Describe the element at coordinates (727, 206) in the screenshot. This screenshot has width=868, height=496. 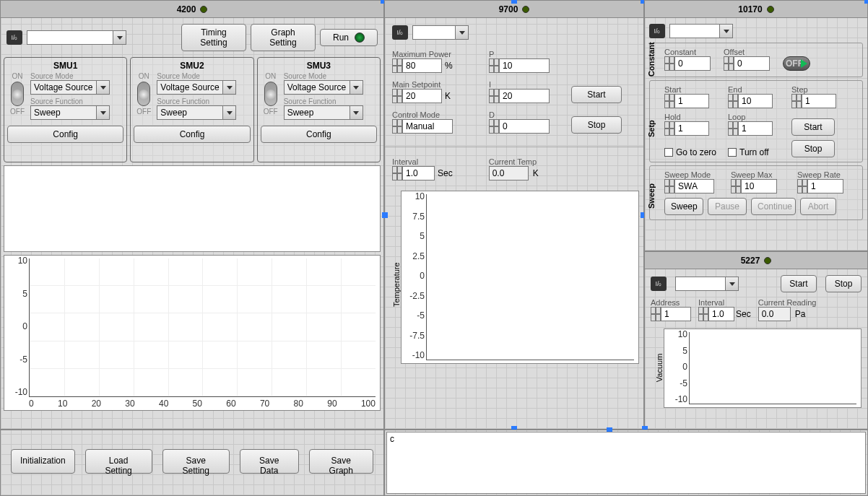
I see `pause-button: Pause` at that location.